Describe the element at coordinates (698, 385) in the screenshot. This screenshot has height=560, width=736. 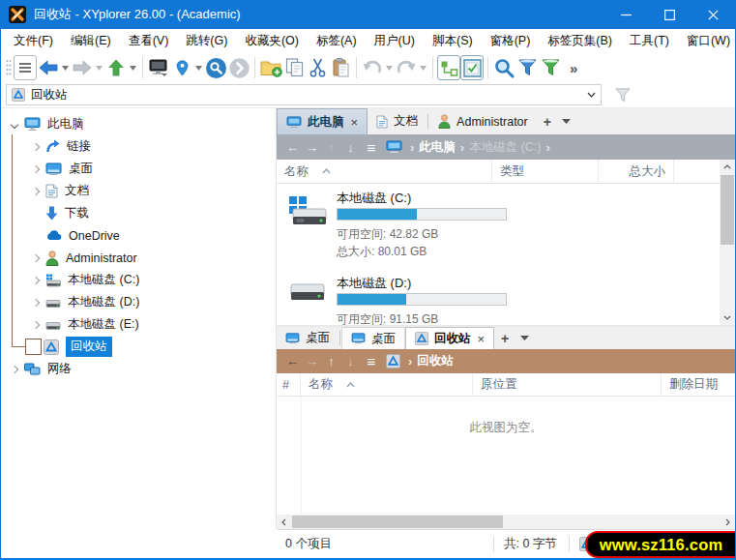
I see `column-header-delete-date: 删除日期` at that location.